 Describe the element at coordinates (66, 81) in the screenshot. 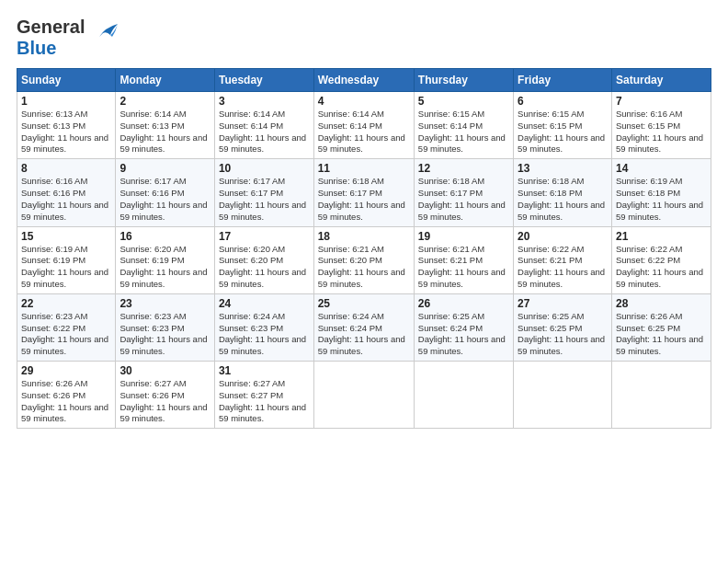

I see `dow-header-sunday: Sunday` at that location.